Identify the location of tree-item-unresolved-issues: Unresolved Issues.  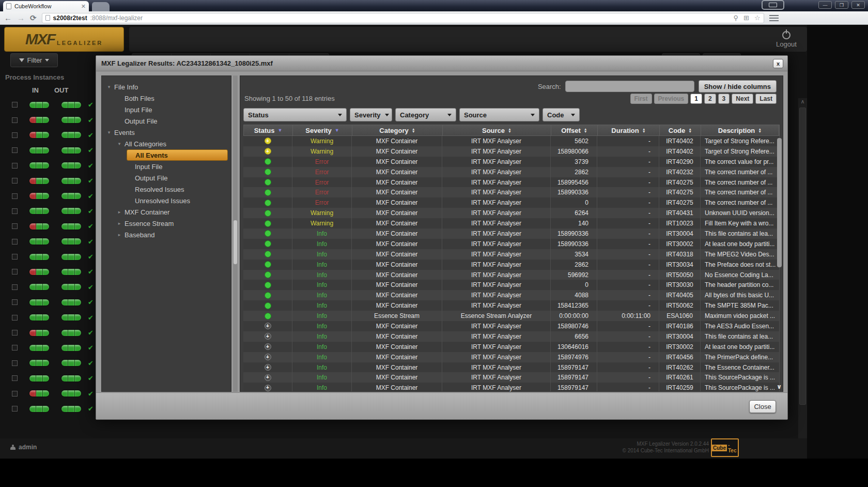
(179, 201).